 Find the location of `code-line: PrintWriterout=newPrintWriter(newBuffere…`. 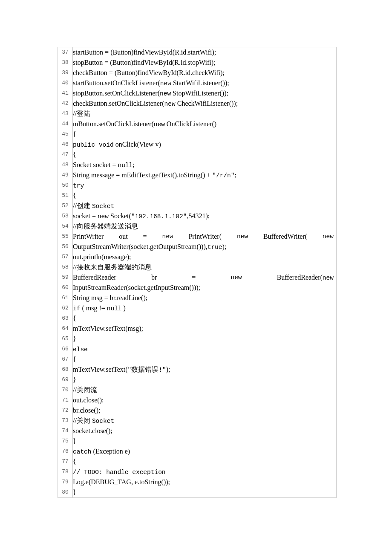

code-line: PrintWriterout=newPrintWriter(newBuffere… is located at coordinates (205, 237).